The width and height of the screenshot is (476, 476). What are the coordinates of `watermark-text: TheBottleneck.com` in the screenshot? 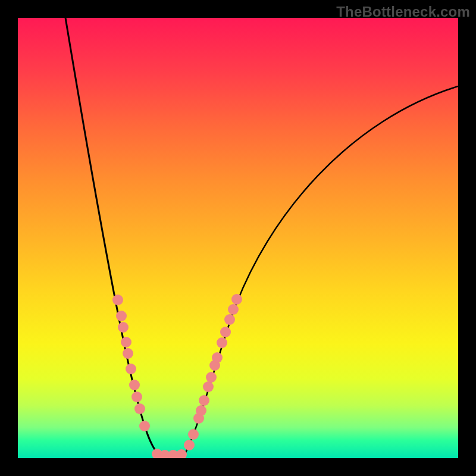 It's located at (403, 12).